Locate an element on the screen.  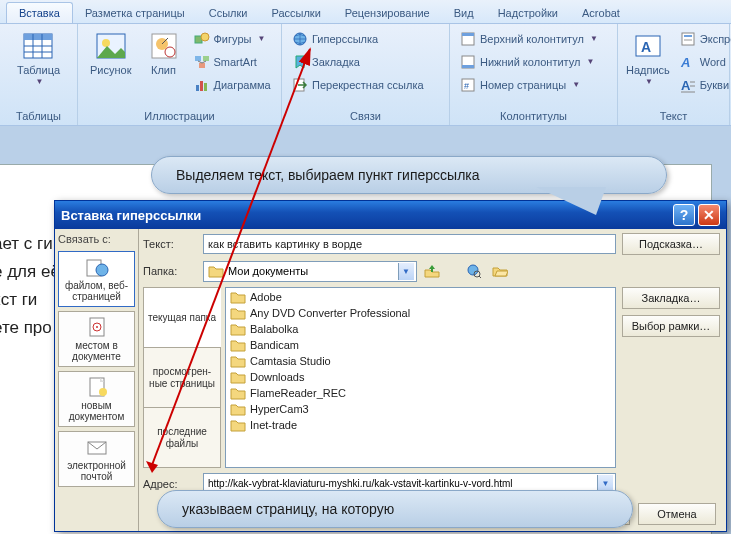
list-item: Inet-trade is located at coordinates (420, 425).